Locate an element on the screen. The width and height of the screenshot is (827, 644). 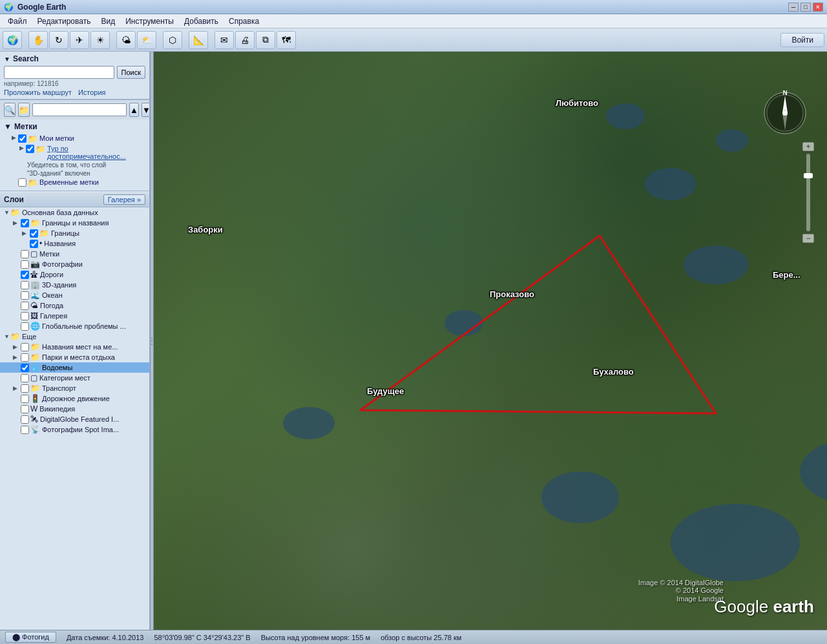
history-link: История is located at coordinates (92, 92).